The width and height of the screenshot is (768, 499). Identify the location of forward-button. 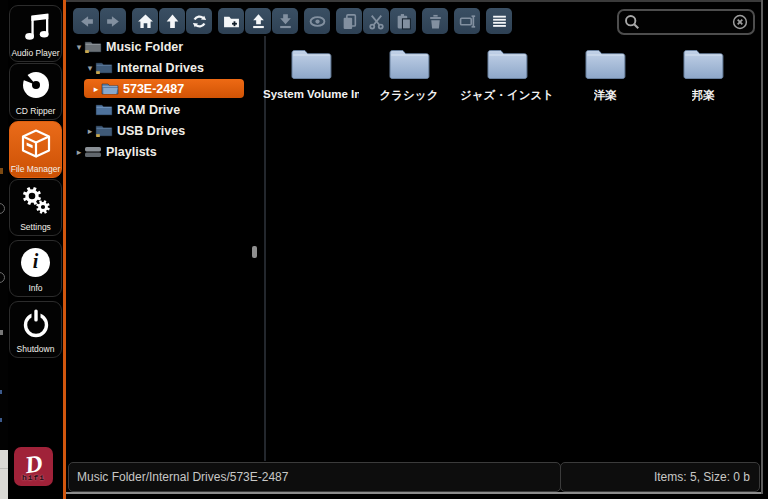
(113, 21).